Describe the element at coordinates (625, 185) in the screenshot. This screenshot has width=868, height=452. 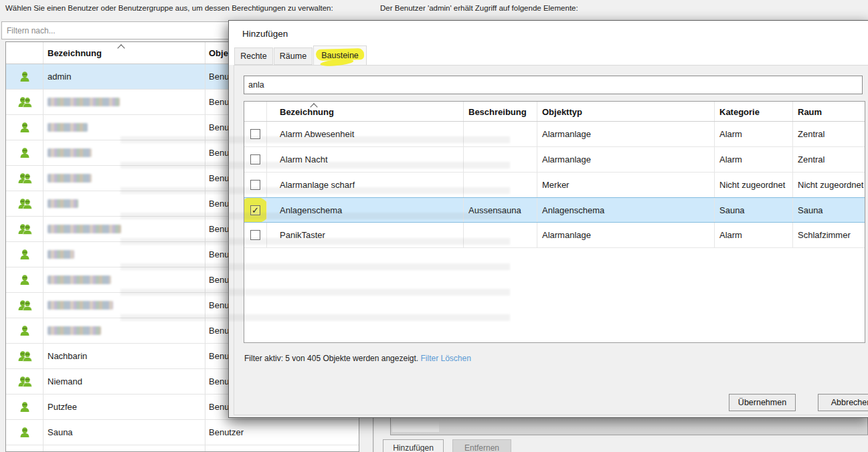
I see `object-objekttyp: Merker` at that location.